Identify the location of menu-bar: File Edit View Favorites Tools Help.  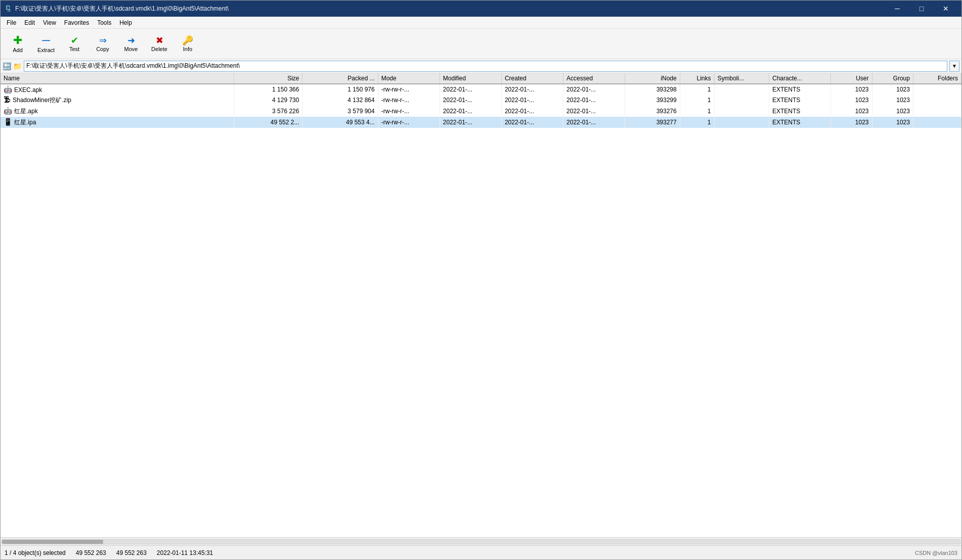
(481, 23).